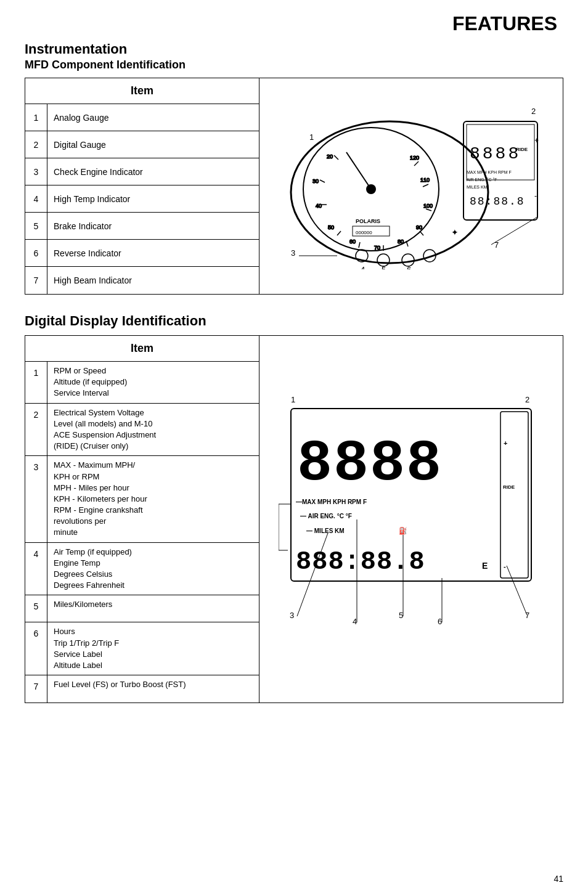 The image size is (588, 896). What do you see at coordinates (153, 172) in the screenshot?
I see `row-label: Check Engine Indicator` at bounding box center [153, 172].